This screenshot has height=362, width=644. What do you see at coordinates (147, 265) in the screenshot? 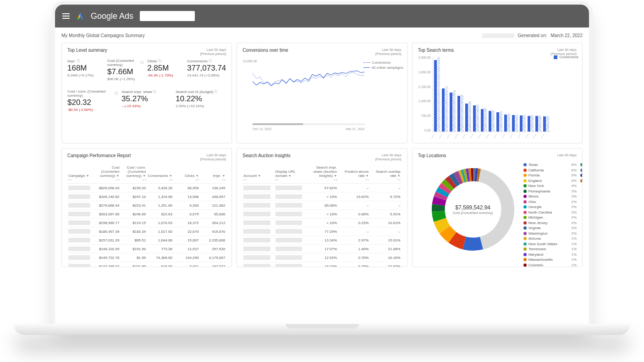
I see `table-row: $143,495.62$231.95618.655,601197,527` at bounding box center [147, 265].